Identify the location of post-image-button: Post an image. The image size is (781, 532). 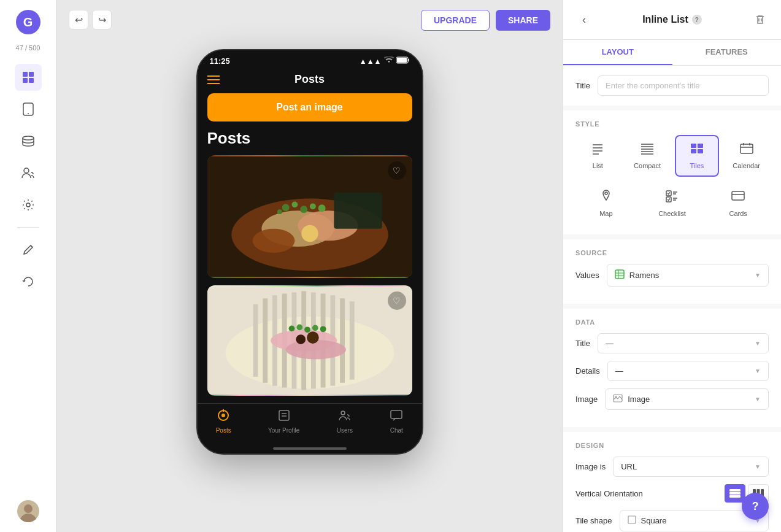
(310, 107).